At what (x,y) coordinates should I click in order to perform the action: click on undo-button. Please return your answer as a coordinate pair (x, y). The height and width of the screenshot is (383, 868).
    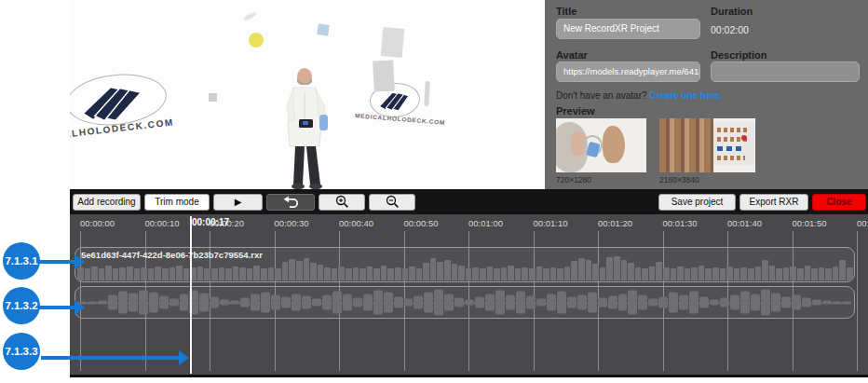
    Looking at the image, I should click on (291, 202).